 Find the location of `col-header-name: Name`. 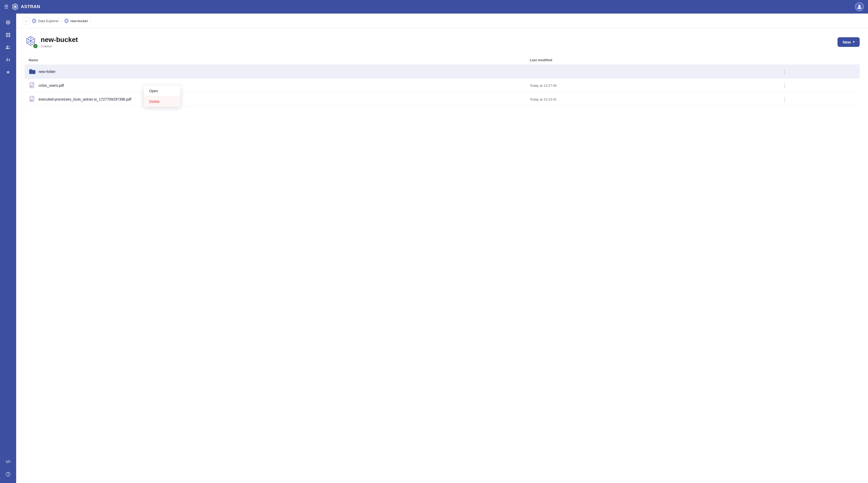

col-header-name: Name is located at coordinates (275, 60).